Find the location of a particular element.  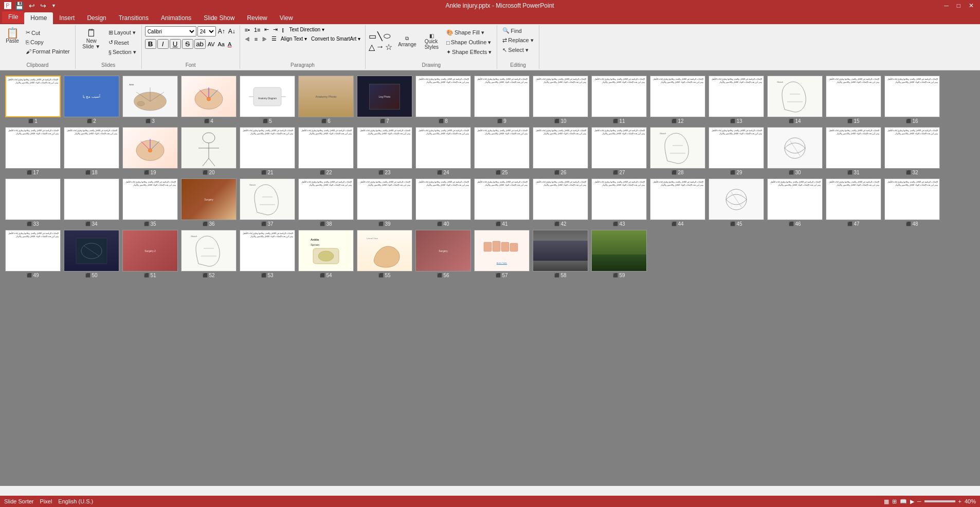

font-family-select: Calibri is located at coordinates (171, 31).